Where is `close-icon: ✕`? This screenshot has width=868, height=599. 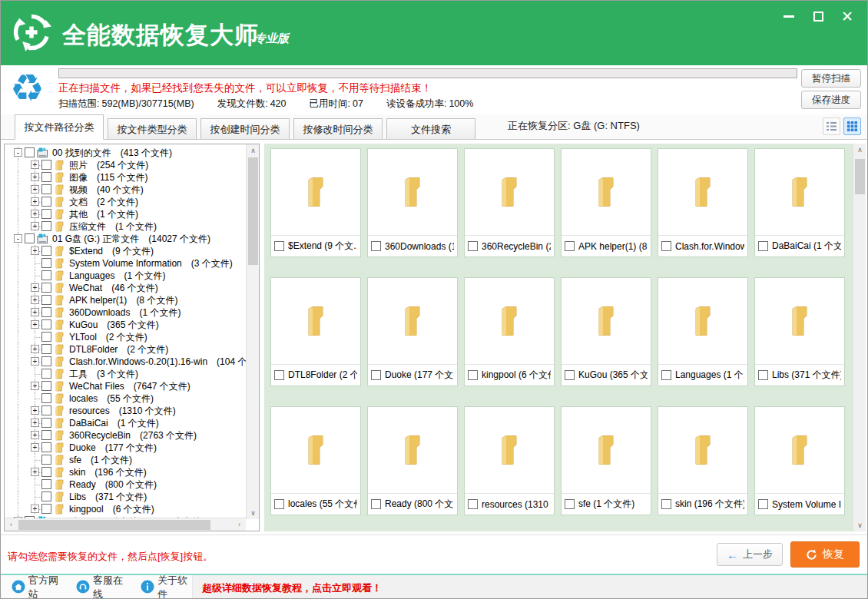
close-icon: ✕ is located at coordinates (847, 16).